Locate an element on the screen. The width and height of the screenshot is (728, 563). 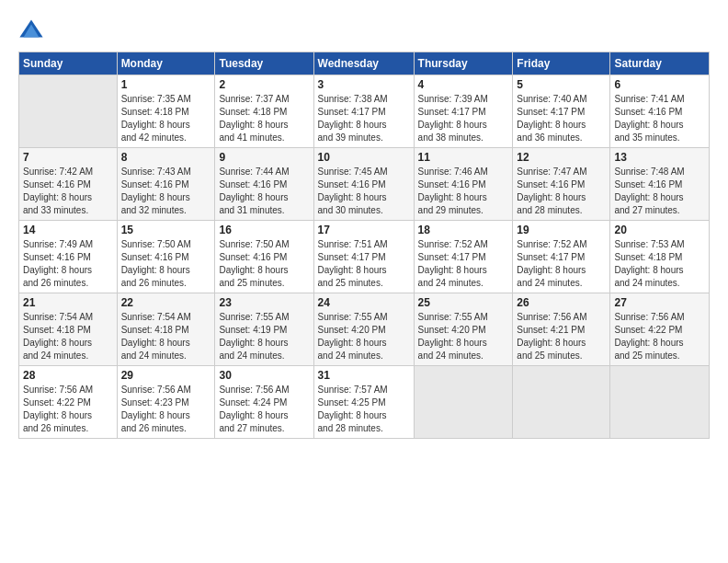
calendar-cell: 3Sunrise: 7:38 AM Sunset: 4:17 PM Daylig… is located at coordinates (364, 112).